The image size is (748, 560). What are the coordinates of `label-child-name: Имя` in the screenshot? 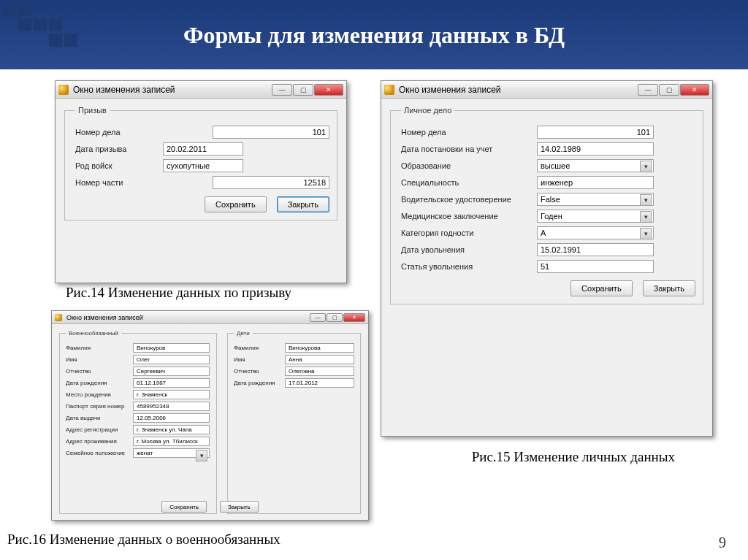 It's located at (259, 359).